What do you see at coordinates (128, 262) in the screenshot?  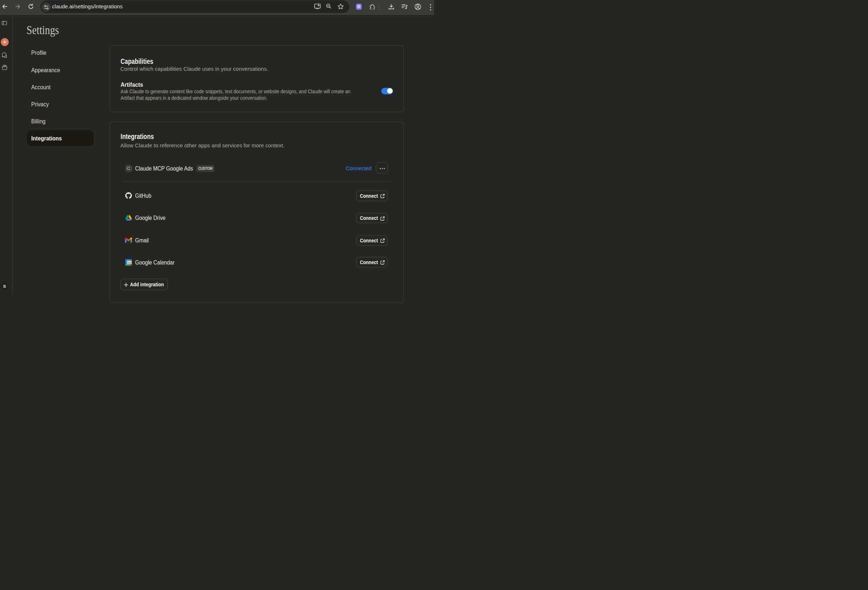 I see `svg-text: 31` at bounding box center [128, 262].